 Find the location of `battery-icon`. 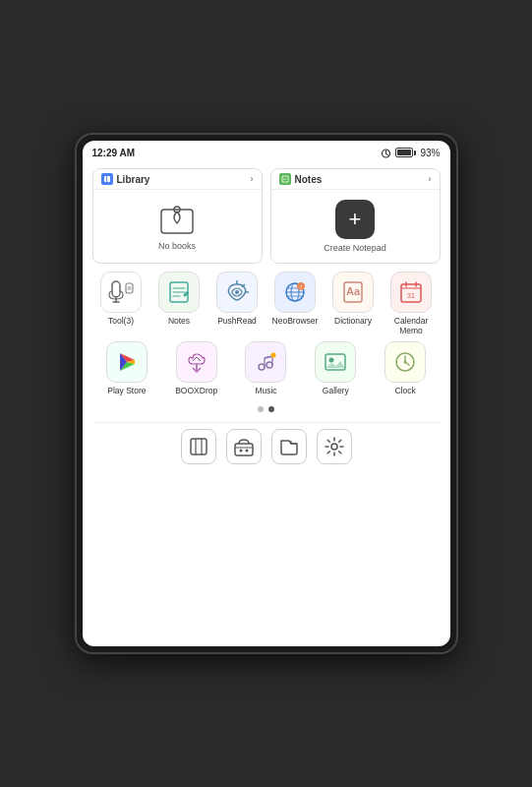

battery-icon is located at coordinates (405, 152).